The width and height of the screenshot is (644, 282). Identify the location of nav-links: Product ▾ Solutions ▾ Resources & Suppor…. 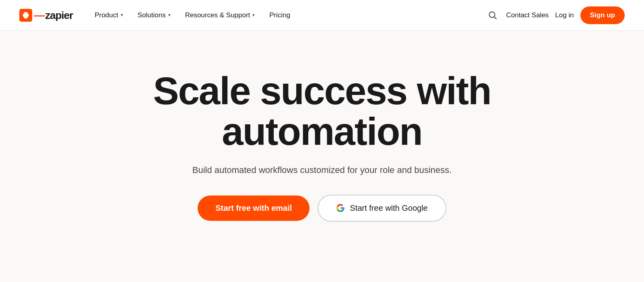
(287, 15).